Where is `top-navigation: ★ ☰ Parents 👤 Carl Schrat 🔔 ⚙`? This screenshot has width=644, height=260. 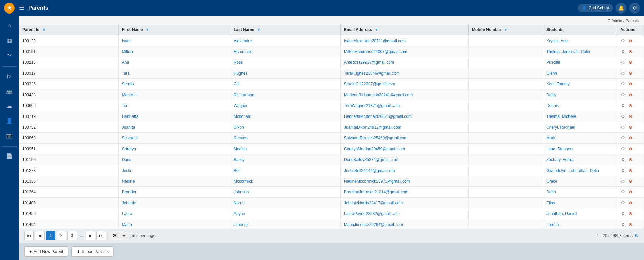 top-navigation: ★ ☰ Parents 👤 Carl Schrat 🔔 ⚙ is located at coordinates (322, 8).